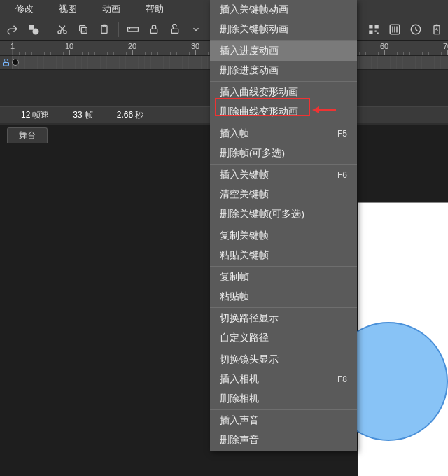 The height and width of the screenshot is (476, 448). I want to click on context-menu-item-label: 删除曲线变形动画, so click(259, 112).